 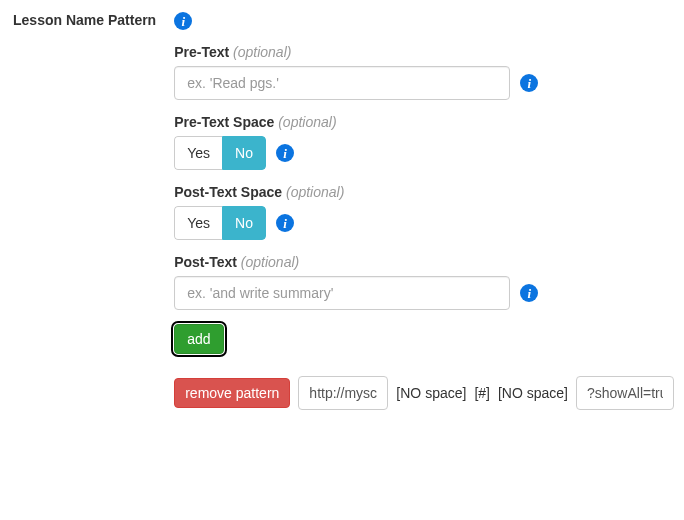 What do you see at coordinates (244, 153) in the screenshot?
I see `pre-text-space-no: No` at bounding box center [244, 153].